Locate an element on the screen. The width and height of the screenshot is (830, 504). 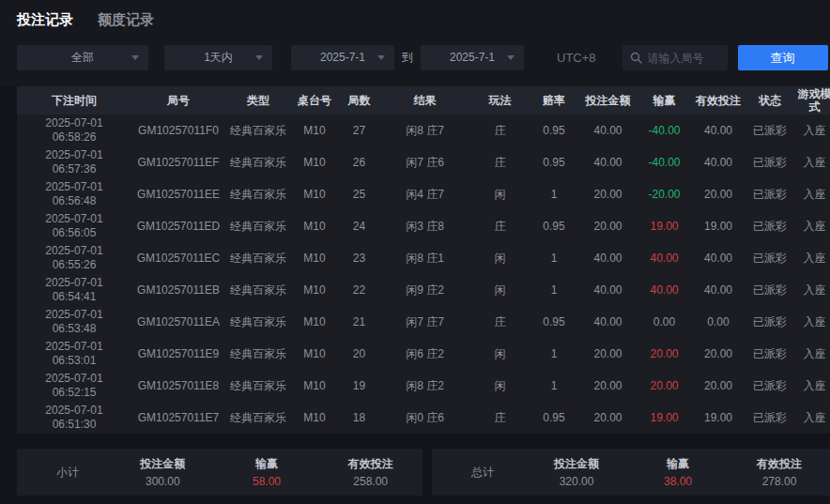
table-row: 2025-07-0106:53:48 GM10257011EA 经典百家乐 M1… is located at coordinates (423, 322).